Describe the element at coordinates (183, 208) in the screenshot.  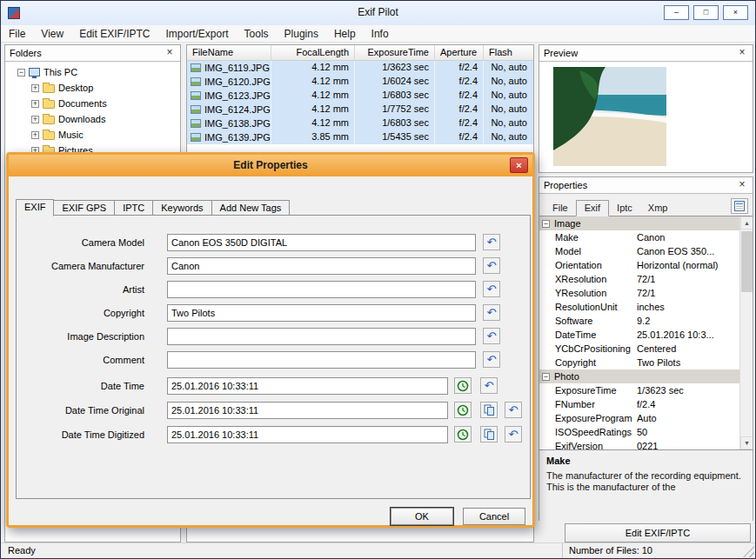
I see `tab-keywords: Keywords` at that location.